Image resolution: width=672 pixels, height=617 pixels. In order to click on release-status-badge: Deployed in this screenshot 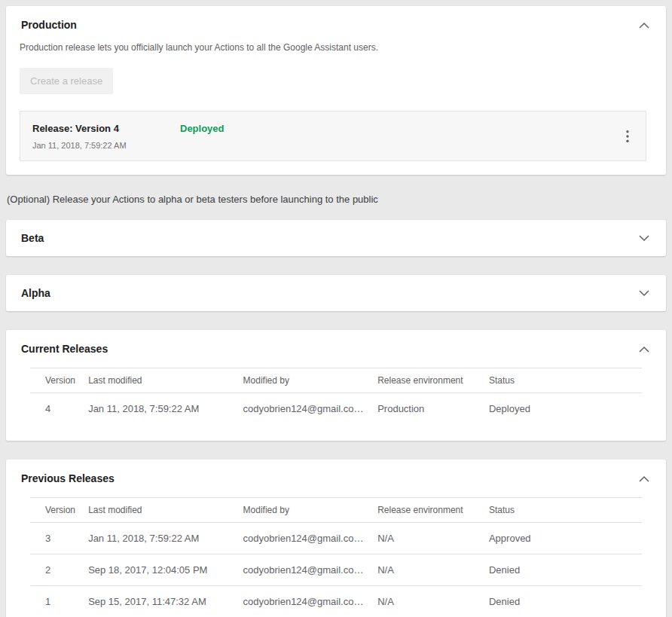, I will do `click(202, 128)`.